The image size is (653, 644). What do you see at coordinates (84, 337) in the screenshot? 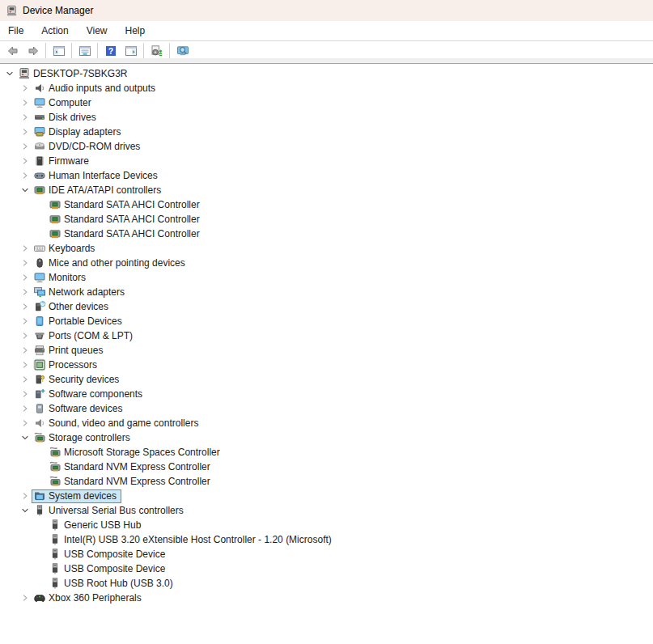
I see `tree-item-content: Ports (COM & LPT)` at bounding box center [84, 337].